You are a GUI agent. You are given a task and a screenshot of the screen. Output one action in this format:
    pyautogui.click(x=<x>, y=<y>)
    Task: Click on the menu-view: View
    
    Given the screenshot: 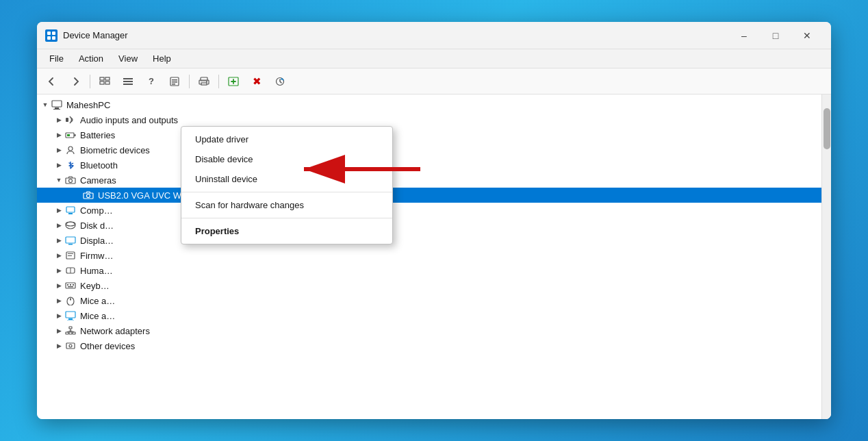 What is the action you would take?
    pyautogui.click(x=128, y=59)
    